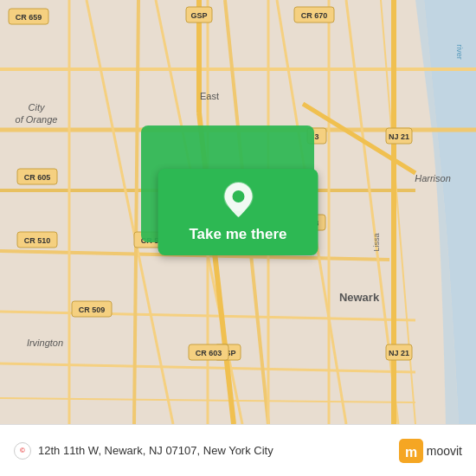 Image resolution: width=476 pixels, height=476 pixels. Describe the element at coordinates (433, 178) in the screenshot. I see `svg-text: Harrison` at that location.